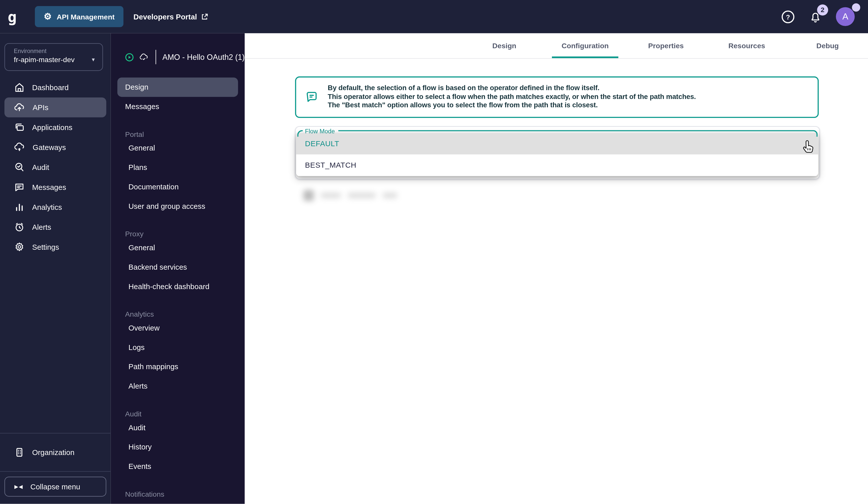 The height and width of the screenshot is (504, 868). Describe the element at coordinates (55, 167) in the screenshot. I see `sidebar-item-audit: Audit` at that location.